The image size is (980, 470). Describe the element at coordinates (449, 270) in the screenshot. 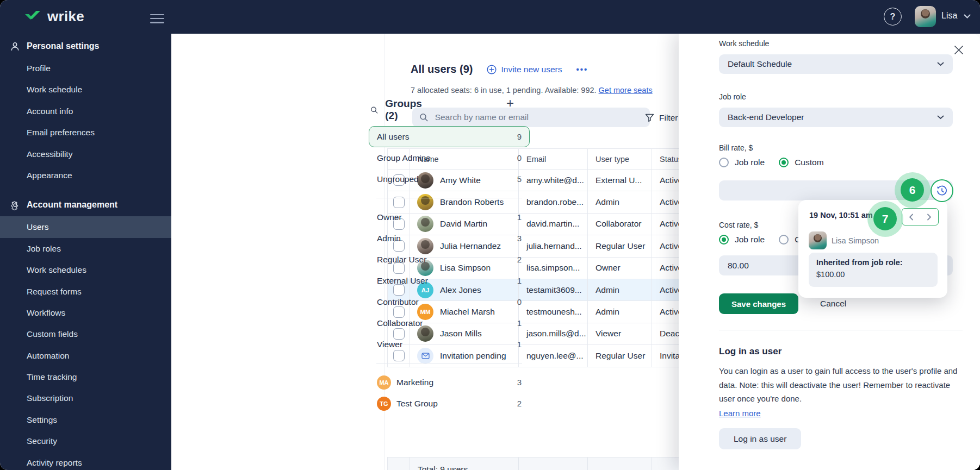

I see `groups-list: All users9Group Admins0Ungrouped5Owner1A…` at that location.